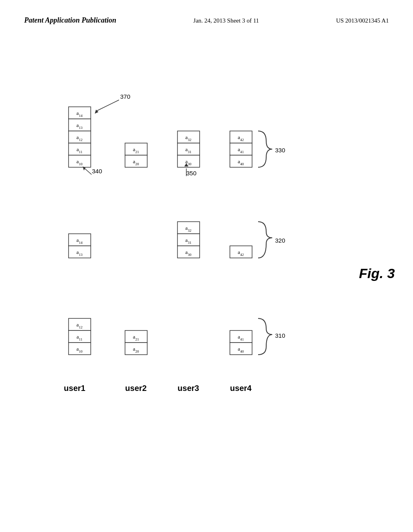  What do you see at coordinates (97, 171) in the screenshot?
I see `svg-text: 340` at bounding box center [97, 171].